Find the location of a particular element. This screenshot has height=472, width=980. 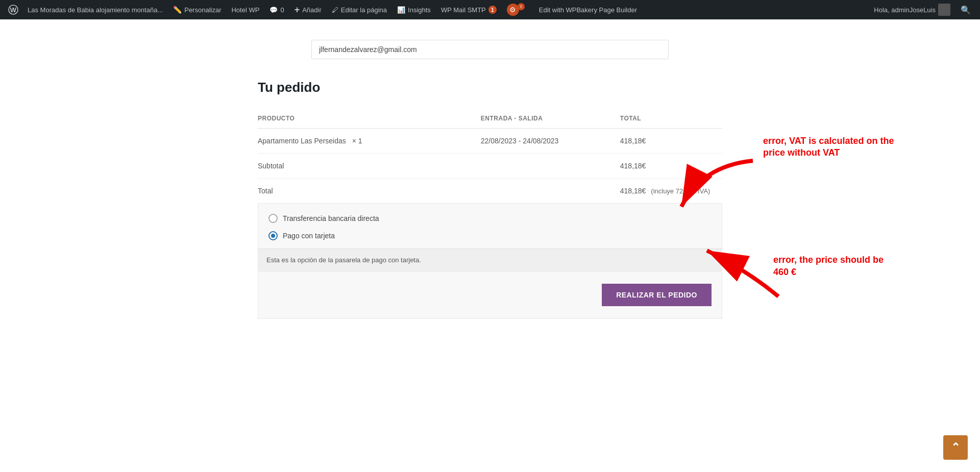

wp-logo: W is located at coordinates (13, 10).